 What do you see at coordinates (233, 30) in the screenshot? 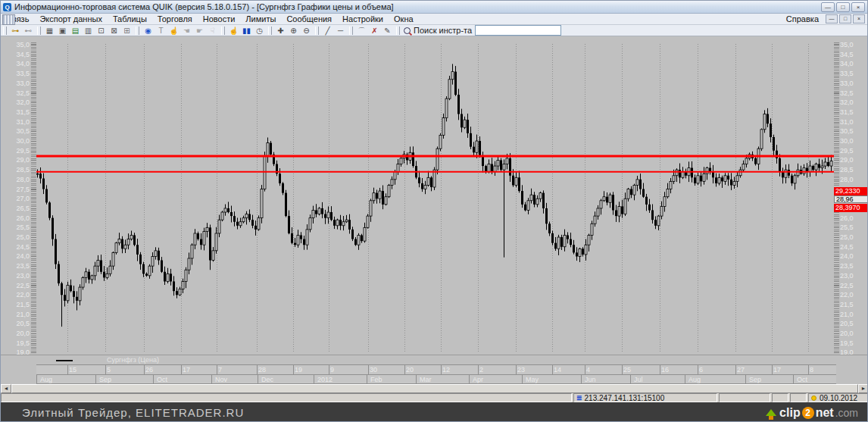
I see `cursor-hand-icon: ☝` at bounding box center [233, 30].